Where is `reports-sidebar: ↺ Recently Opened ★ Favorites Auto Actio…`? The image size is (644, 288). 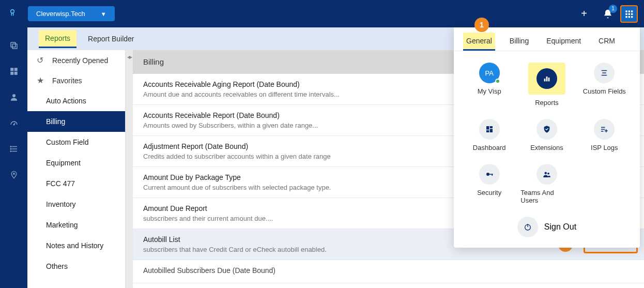
reports-sidebar: ↺ Recently Opened ★ Favorites Auto Actio… is located at coordinates (76, 169).